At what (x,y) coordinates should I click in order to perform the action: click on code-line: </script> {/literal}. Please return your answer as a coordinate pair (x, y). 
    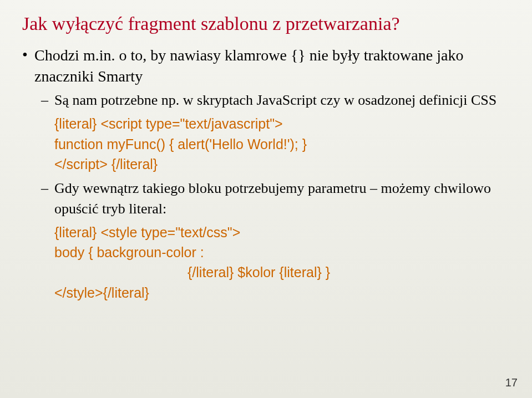
    Looking at the image, I should click on (282, 164).